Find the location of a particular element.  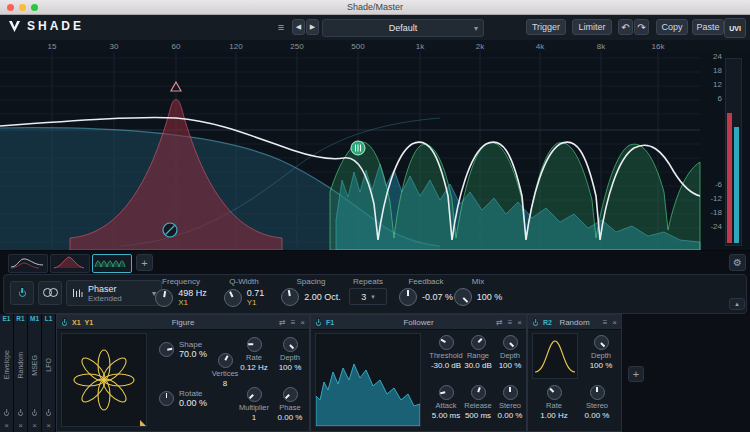

band-power-button is located at coordinates (22, 293).